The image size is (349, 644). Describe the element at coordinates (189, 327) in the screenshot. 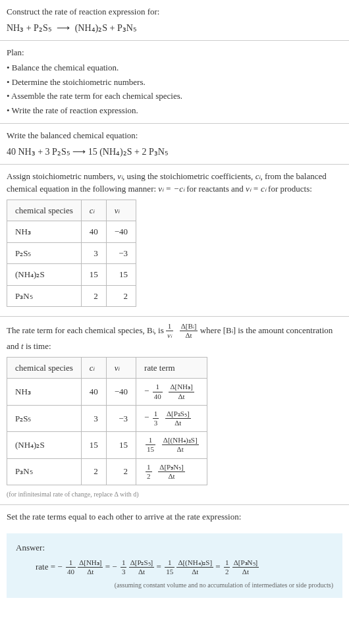

I see `frac-num: Δ[Bᵢ]` at that location.